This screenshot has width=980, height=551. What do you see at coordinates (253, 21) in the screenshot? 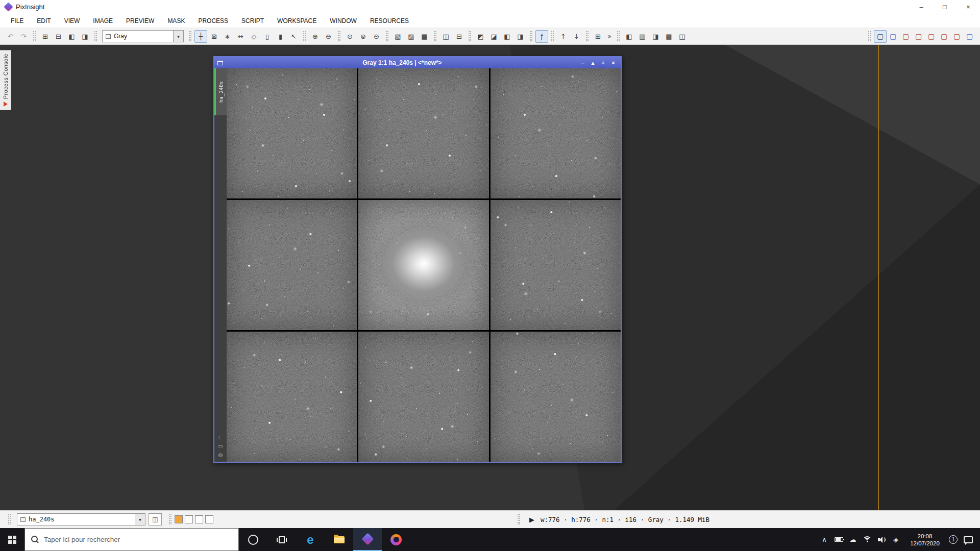
I see `menu-script: SCRIPT` at bounding box center [253, 21].